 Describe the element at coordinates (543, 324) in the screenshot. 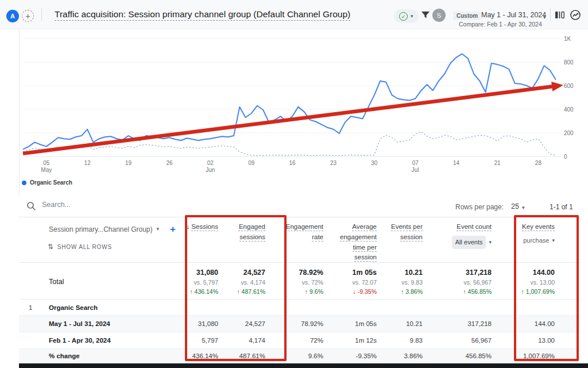

I see `table-cell: 144.00` at that location.